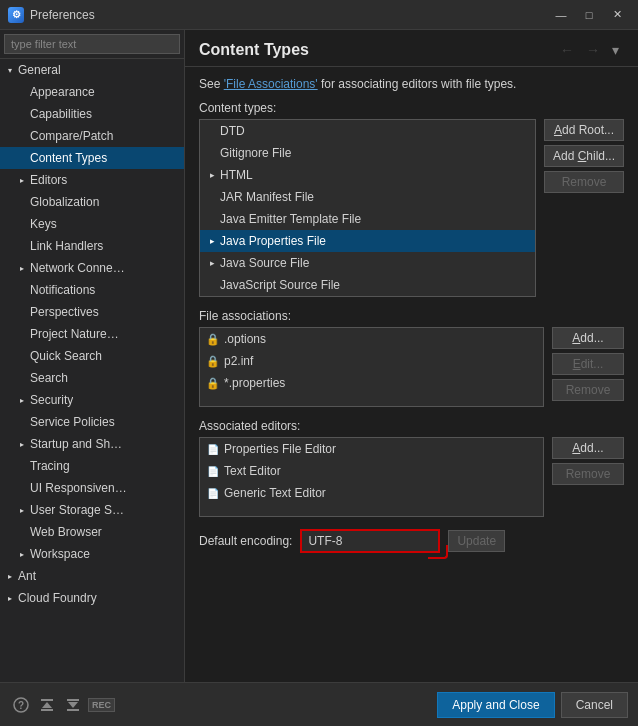 The image size is (638, 726). Describe the element at coordinates (372, 339) in the screenshot. I see `list-item: 🔒 .options` at that location.